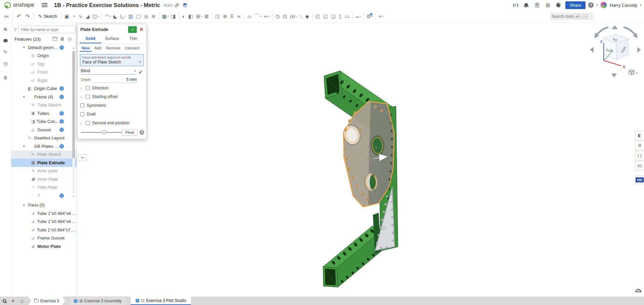  What do you see at coordinates (199, 16) in the screenshot?
I see `transform-icon: ⊞ ▾` at bounding box center [199, 16].